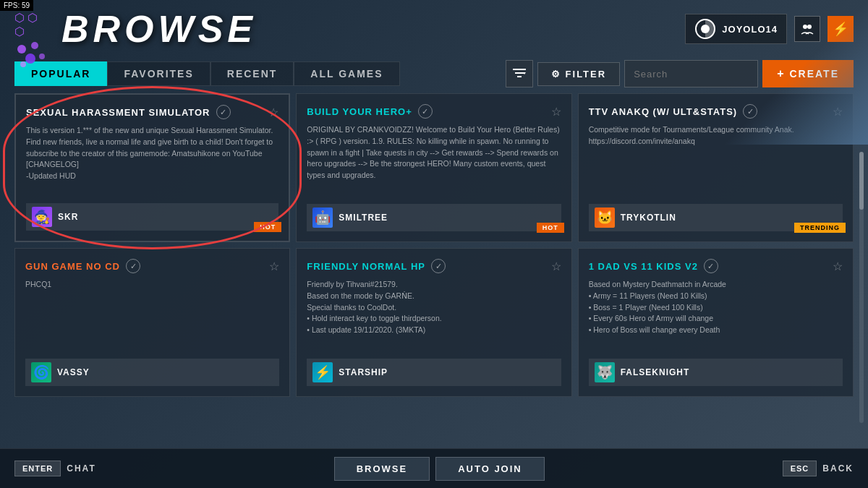 The image size is (868, 488). What do you see at coordinates (434, 322) in the screenshot?
I see `card-item-4: FRIENDLY NORMAL HP ✓ ☆ Friendly by Tihva…` at bounding box center [434, 322].